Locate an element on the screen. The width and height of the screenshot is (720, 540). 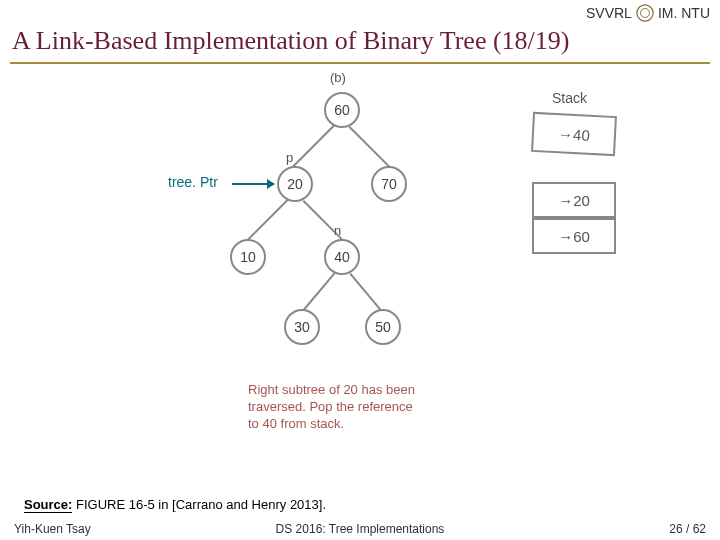
tree-node-ll: 10 is located at coordinates (248, 257).